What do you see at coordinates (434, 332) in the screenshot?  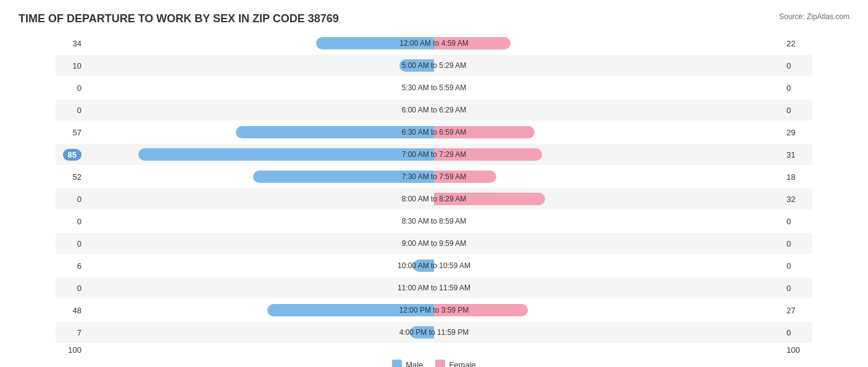 I see `bar-section: 4:00 PM to 11:59 PM` at bounding box center [434, 332].